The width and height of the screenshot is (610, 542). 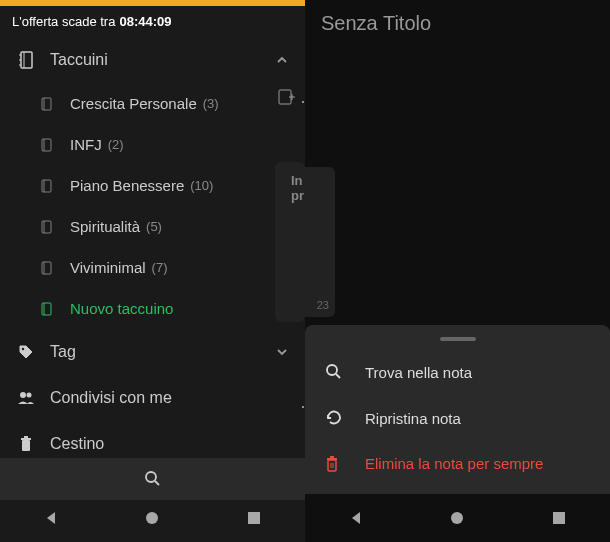 What do you see at coordinates (152, 352) in the screenshot?
I see `sidebar-tags: Tag` at bounding box center [152, 352].